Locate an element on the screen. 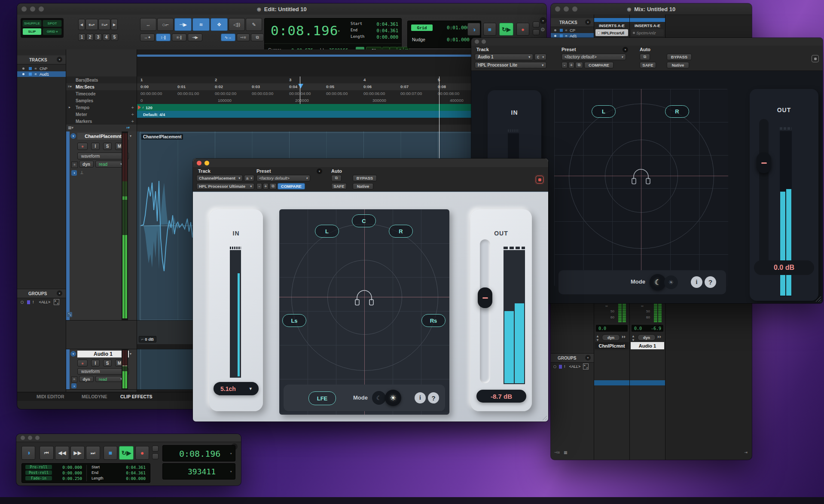  dark-mode-button: ☾ is located at coordinates (658, 282).